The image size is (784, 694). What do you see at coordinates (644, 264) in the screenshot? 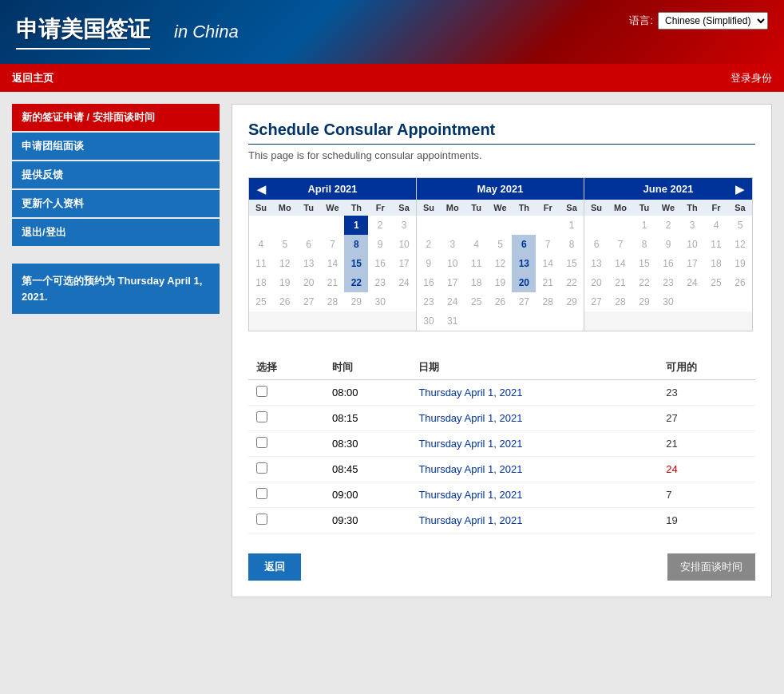
I see `jun-day-15: 15` at bounding box center [644, 264].